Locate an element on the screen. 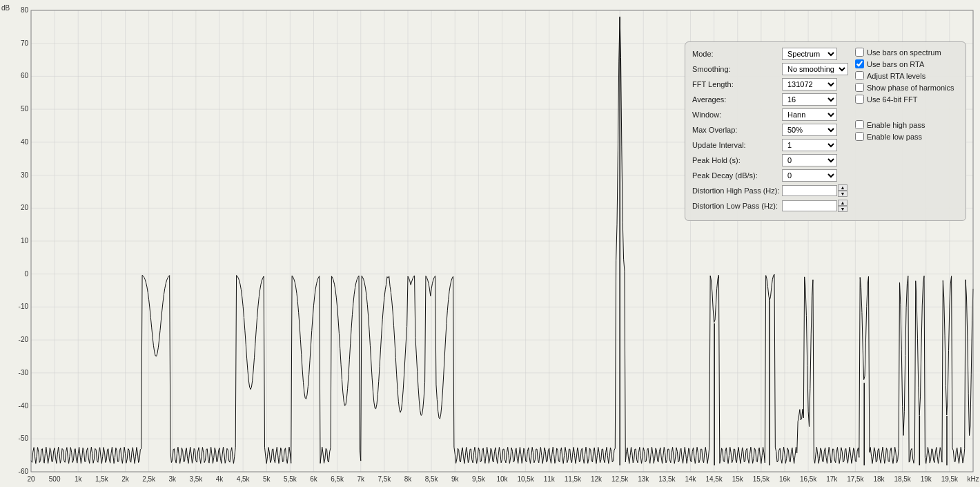  use-64bit-checkbox is located at coordinates (860, 99).